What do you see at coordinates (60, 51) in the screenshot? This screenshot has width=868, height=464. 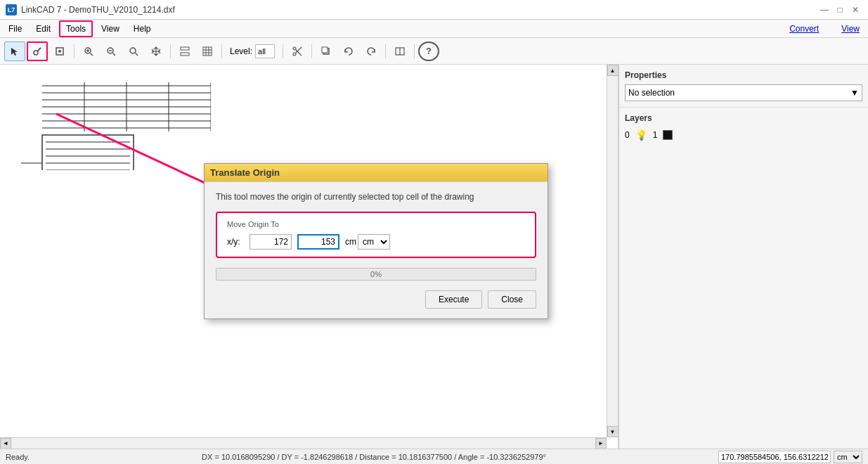 I see `tool-transform-button` at bounding box center [60, 51].